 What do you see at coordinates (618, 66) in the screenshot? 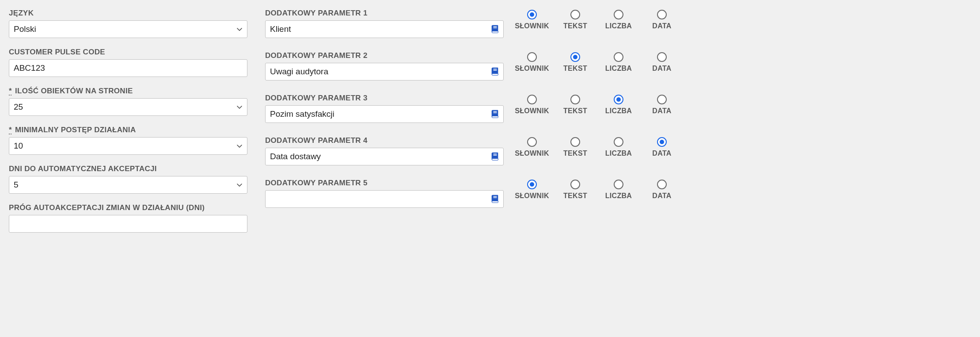
I see `param-row-2: DODATKOWY PARAMETR 2SŁOWNIKTEKSTLICZBADA…` at bounding box center [618, 66].